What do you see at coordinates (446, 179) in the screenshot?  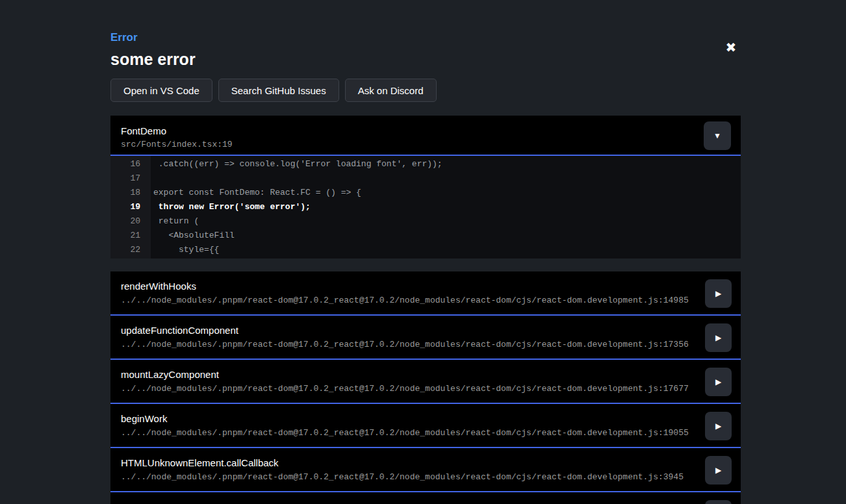 I see `line-content` at bounding box center [446, 179].